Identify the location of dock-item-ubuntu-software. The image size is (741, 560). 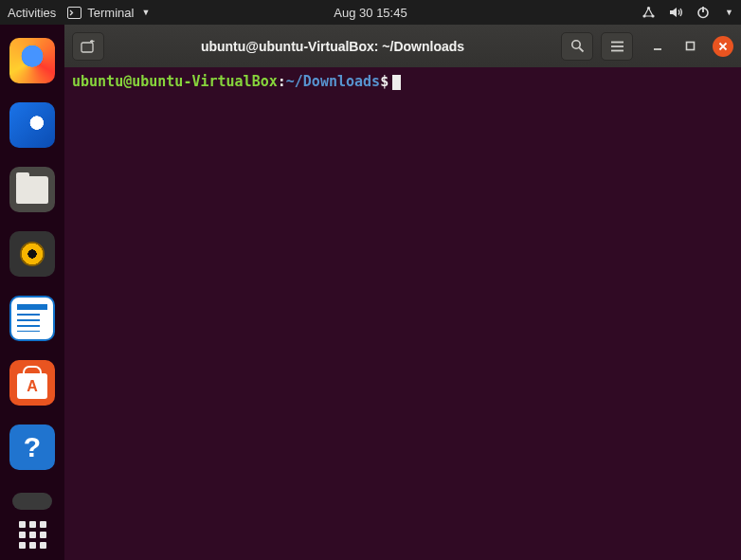
(32, 383).